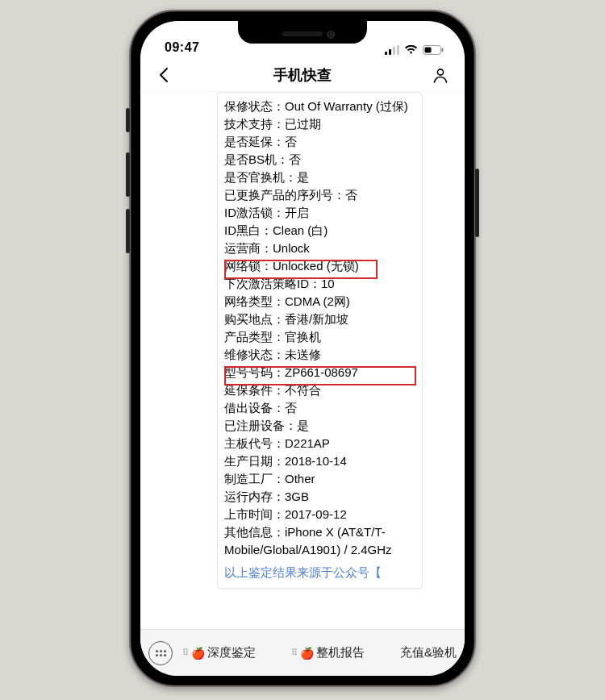  I want to click on report-row: 维修状态：未送修, so click(319, 355).